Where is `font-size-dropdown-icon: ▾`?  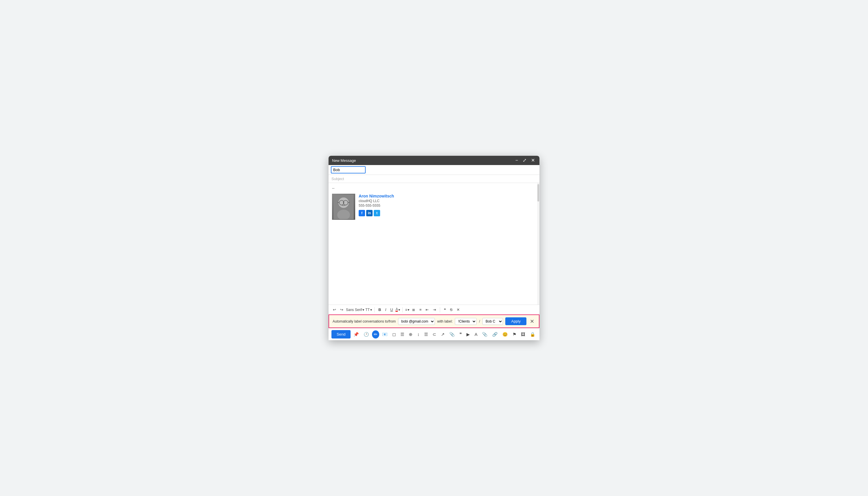
font-size-dropdown-icon: ▾ is located at coordinates (371, 310).